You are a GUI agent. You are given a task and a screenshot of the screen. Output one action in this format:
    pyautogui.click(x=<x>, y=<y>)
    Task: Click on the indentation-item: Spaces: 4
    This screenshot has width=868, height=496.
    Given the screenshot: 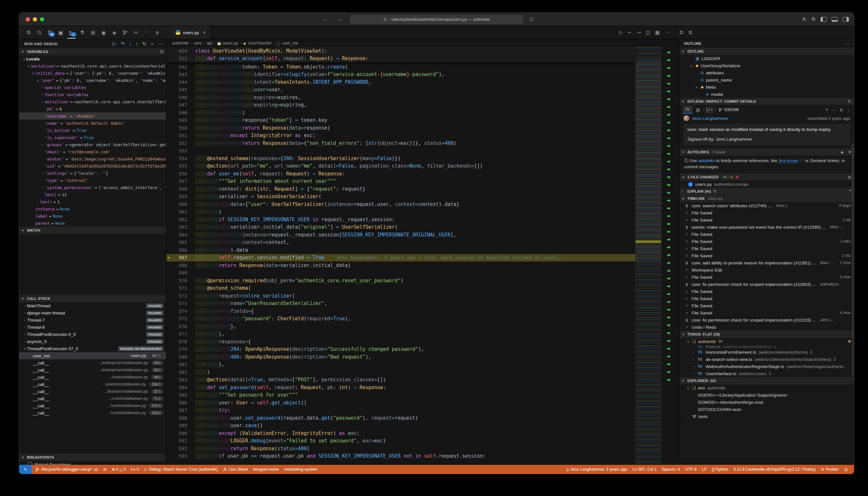 What is the action you would take?
    pyautogui.click(x=671, y=469)
    